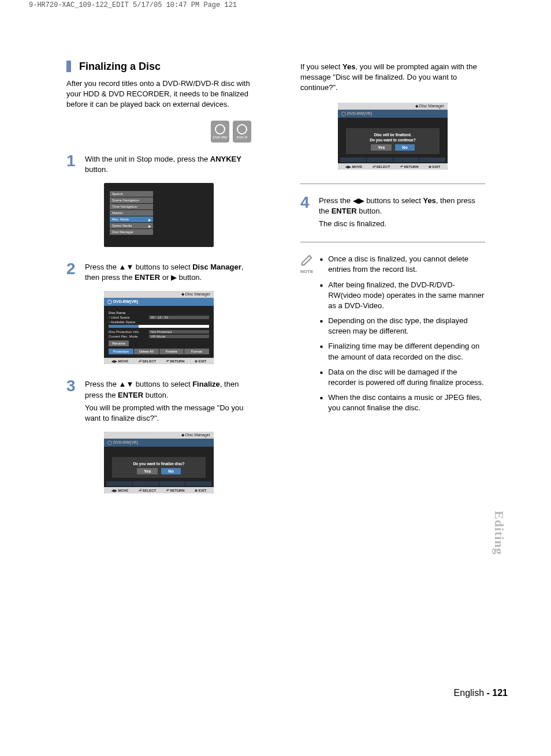 The width and height of the screenshot is (551, 756). I want to click on page-title: Finalizing a Disc, so click(159, 67).